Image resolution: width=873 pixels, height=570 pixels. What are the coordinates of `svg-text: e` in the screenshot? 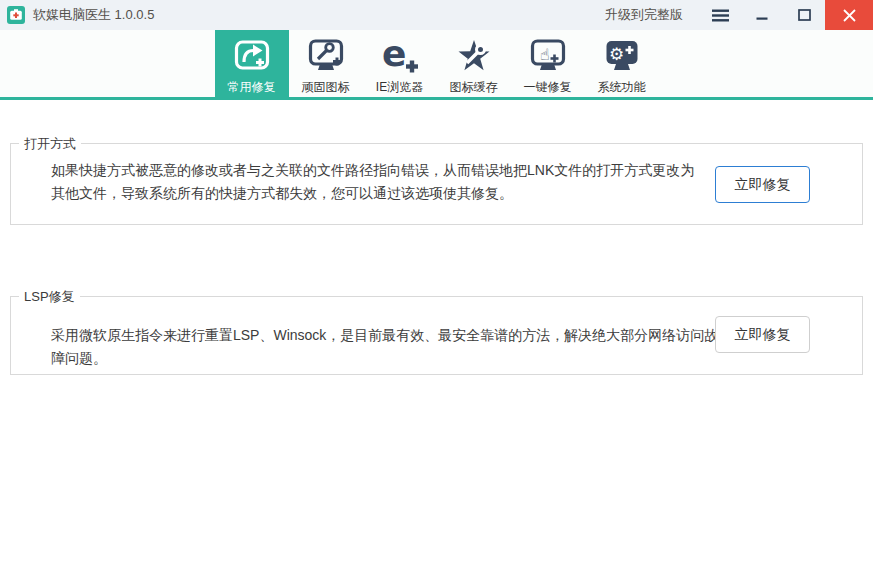 It's located at (394, 56).